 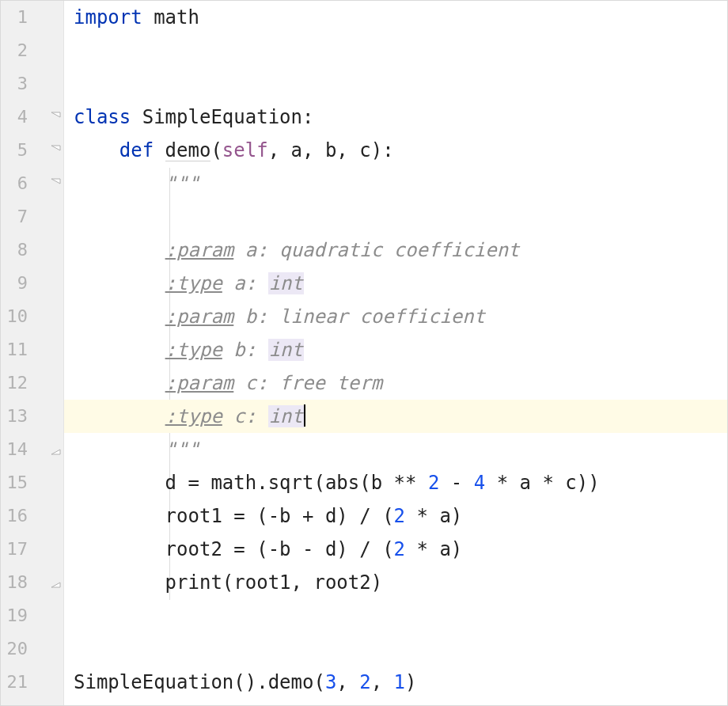 What do you see at coordinates (396, 350) in the screenshot?
I see `code-line: :type b: int` at bounding box center [396, 350].